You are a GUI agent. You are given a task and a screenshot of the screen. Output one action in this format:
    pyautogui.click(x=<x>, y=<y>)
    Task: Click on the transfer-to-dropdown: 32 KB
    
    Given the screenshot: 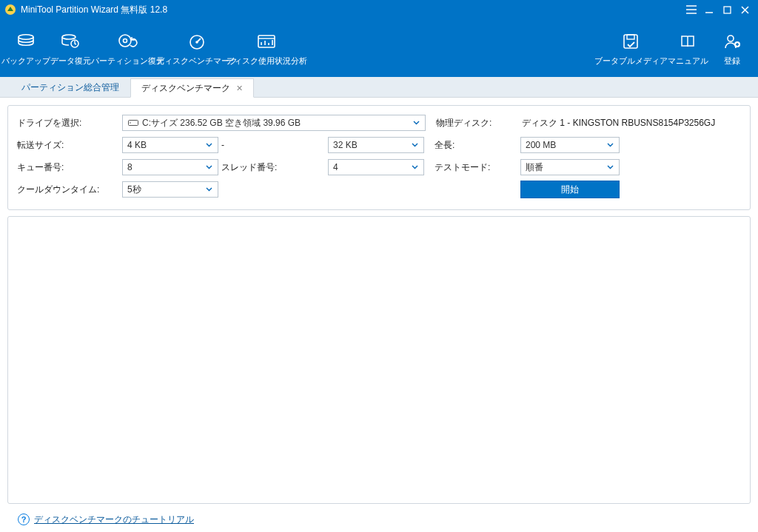 What is the action you would take?
    pyautogui.click(x=376, y=145)
    